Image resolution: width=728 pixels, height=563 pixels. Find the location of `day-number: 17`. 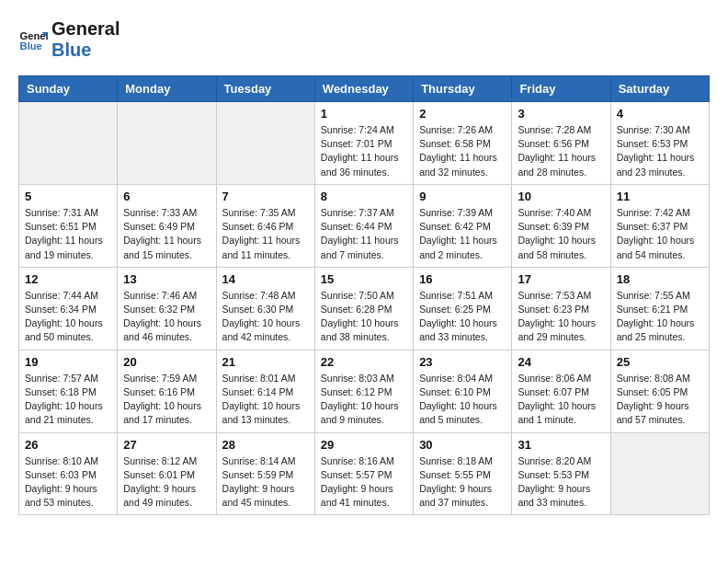

day-number: 17 is located at coordinates (561, 280).